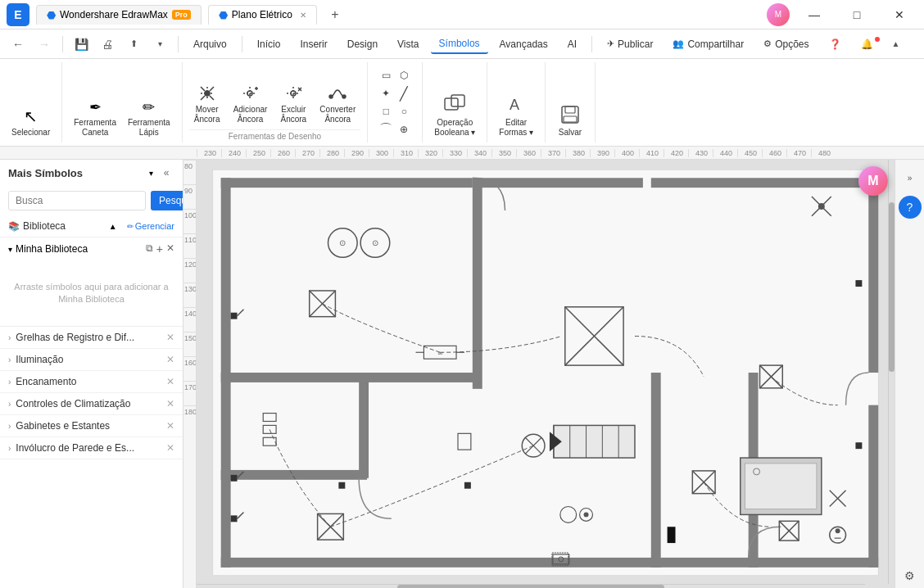 The width and height of the screenshot is (924, 588). I want to click on library-item-gabinetes-close: ✕, so click(170, 426).